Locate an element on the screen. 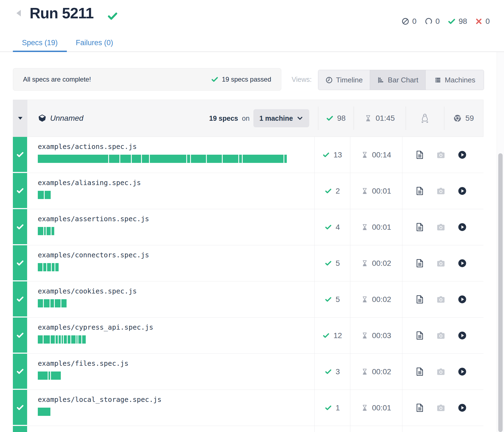 Image resolution: width=504 pixels, height=432 pixels. tab-specs: Specs (19) is located at coordinates (40, 44).